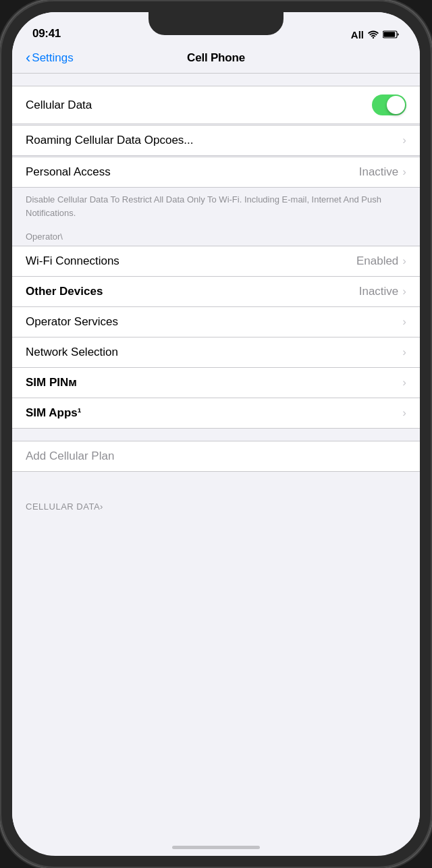 The height and width of the screenshot is (868, 432). What do you see at coordinates (216, 352) in the screenshot?
I see `network-selection-row: Network Selection ›` at bounding box center [216, 352].